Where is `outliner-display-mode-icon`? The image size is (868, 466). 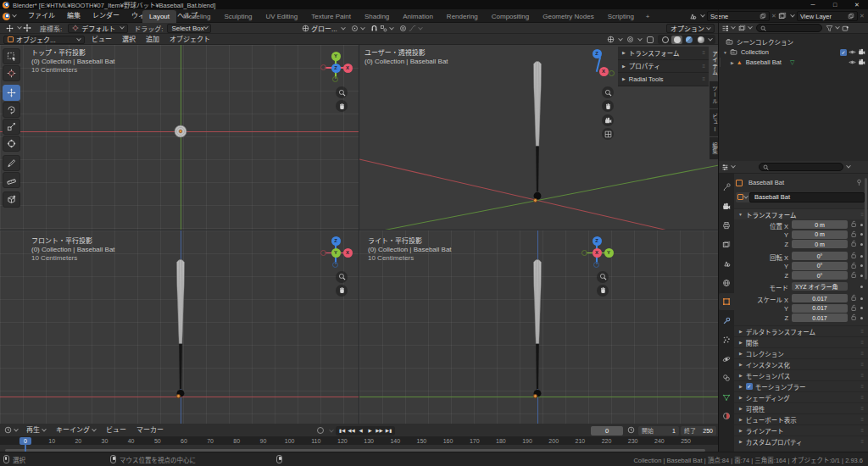 outliner-display-mode-icon is located at coordinates (726, 29).